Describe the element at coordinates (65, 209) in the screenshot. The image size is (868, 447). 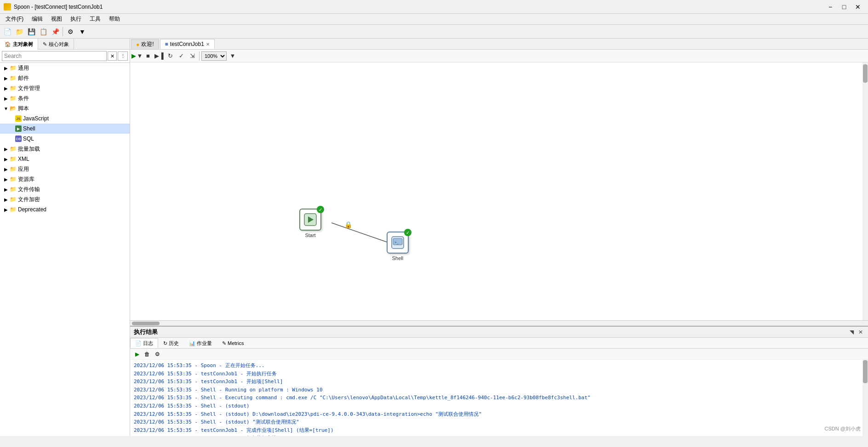
I see `tree-item-deprecated: ▶ 📁 Deprecated` at that location.